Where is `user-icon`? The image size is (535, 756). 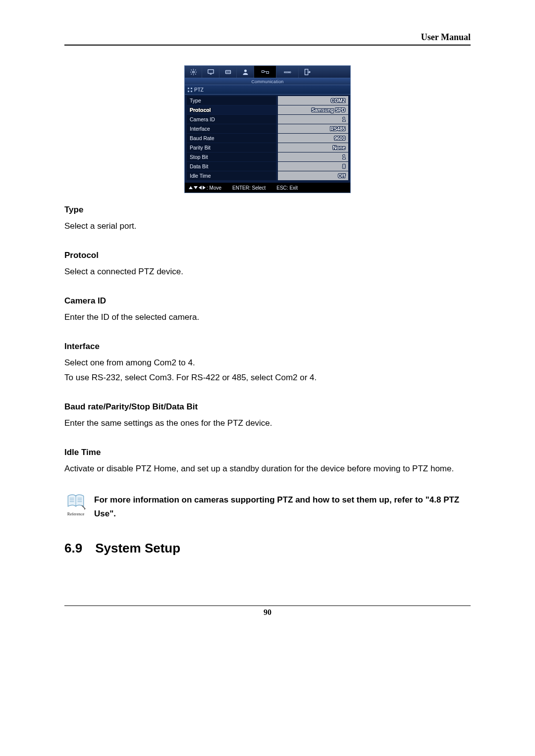 user-icon is located at coordinates (246, 72).